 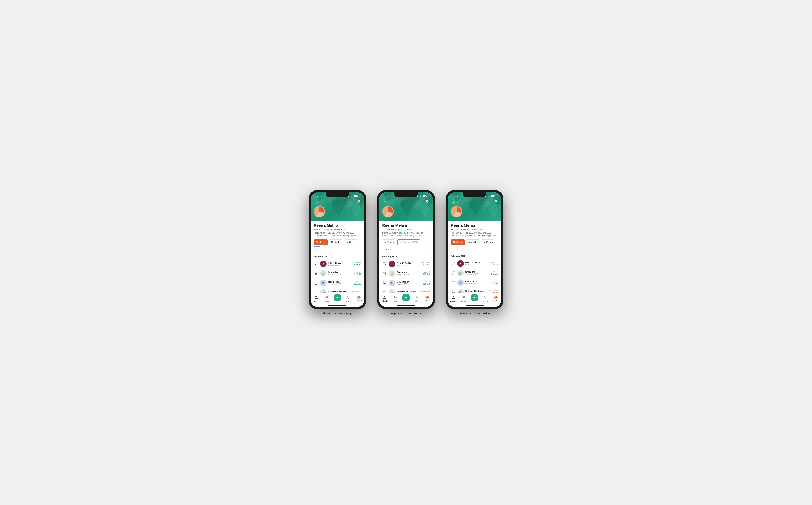 What do you see at coordinates (401, 242) in the screenshot?
I see `convert-triangle-icon: ▼` at bounding box center [401, 242].